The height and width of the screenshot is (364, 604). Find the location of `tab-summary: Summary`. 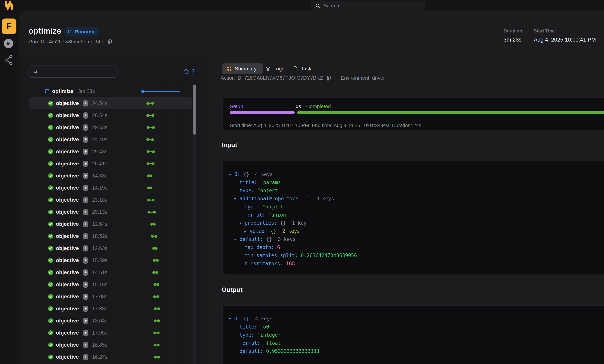

tab-summary: Summary is located at coordinates (242, 69).